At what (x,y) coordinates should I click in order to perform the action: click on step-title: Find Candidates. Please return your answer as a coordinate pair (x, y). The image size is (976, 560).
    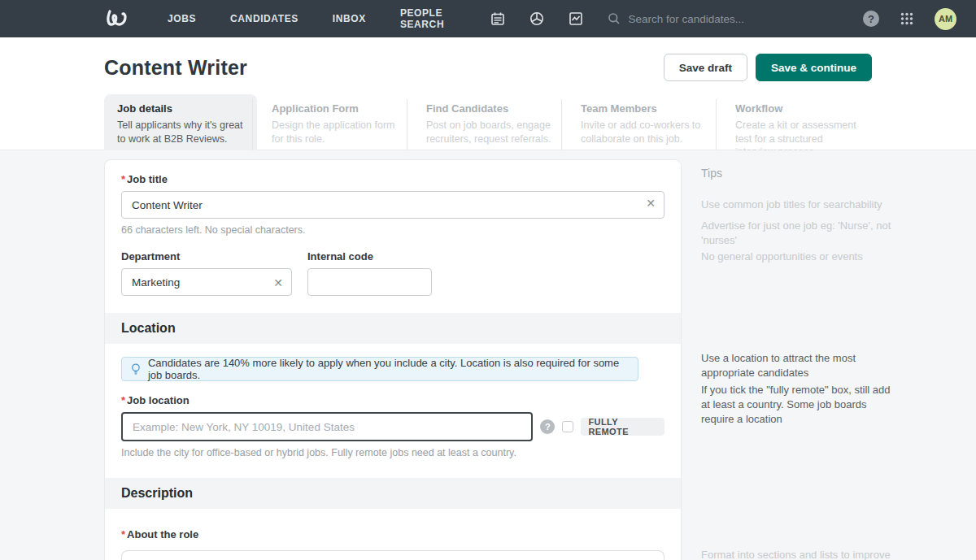
    Looking at the image, I should click on (490, 109).